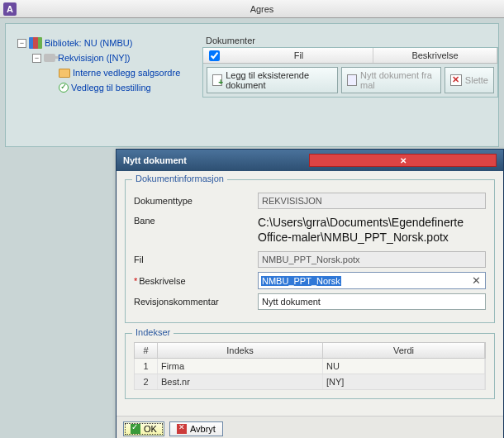  What do you see at coordinates (146, 366) in the screenshot?
I see `row-num: 1` at bounding box center [146, 366].